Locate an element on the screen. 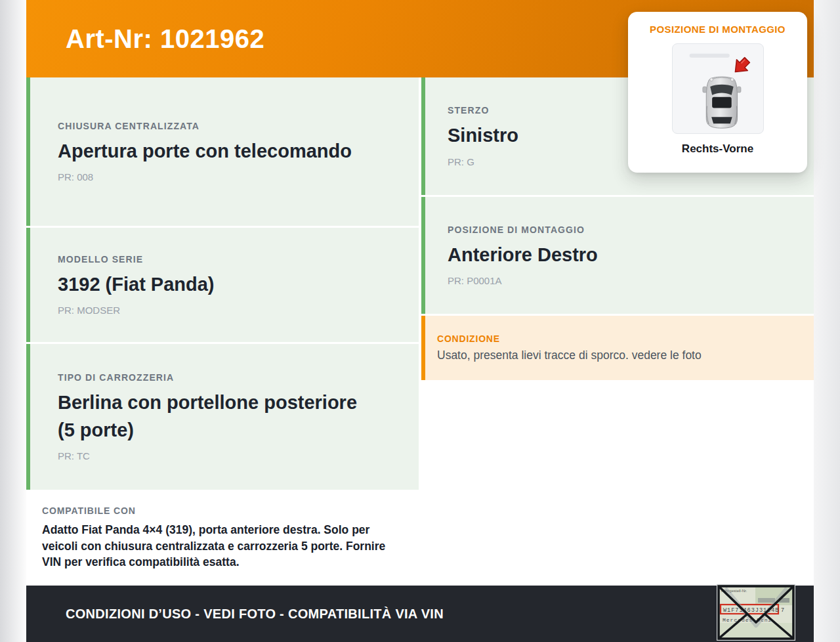 Image resolution: width=840 pixels, height=642 pixels. mounting-position-value: Rechts-Vorne is located at coordinates (718, 149).